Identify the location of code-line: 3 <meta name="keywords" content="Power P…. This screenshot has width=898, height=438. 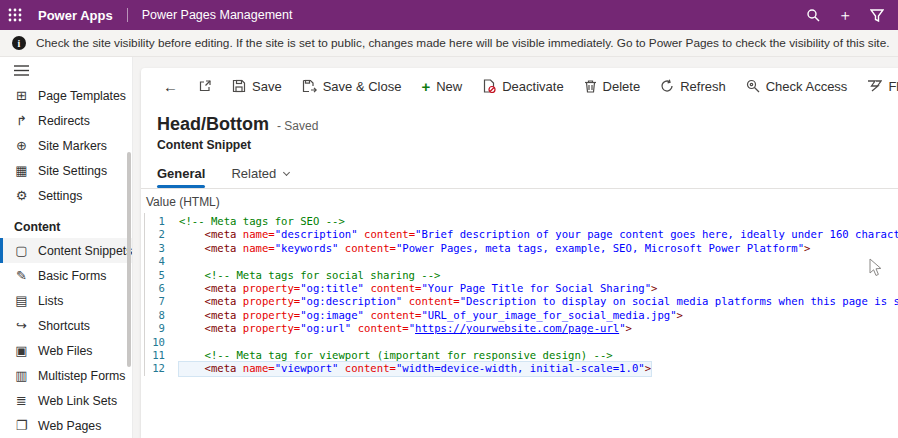
(522, 248).